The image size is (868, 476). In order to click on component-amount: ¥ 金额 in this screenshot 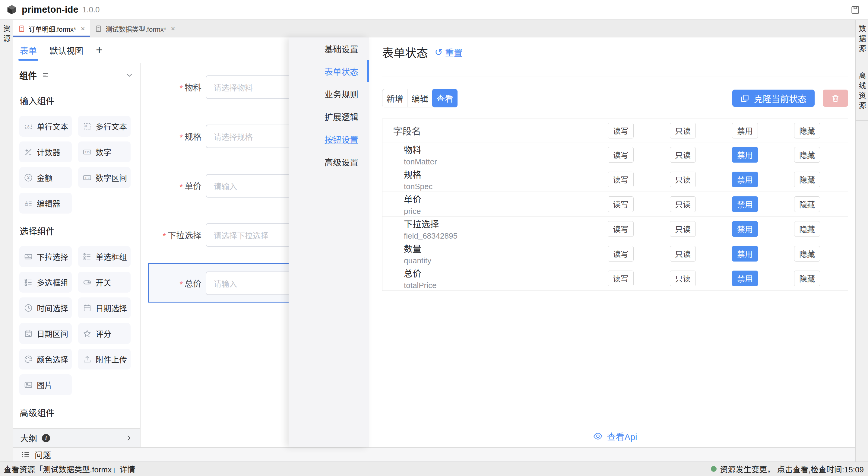, I will do `click(45, 177)`.